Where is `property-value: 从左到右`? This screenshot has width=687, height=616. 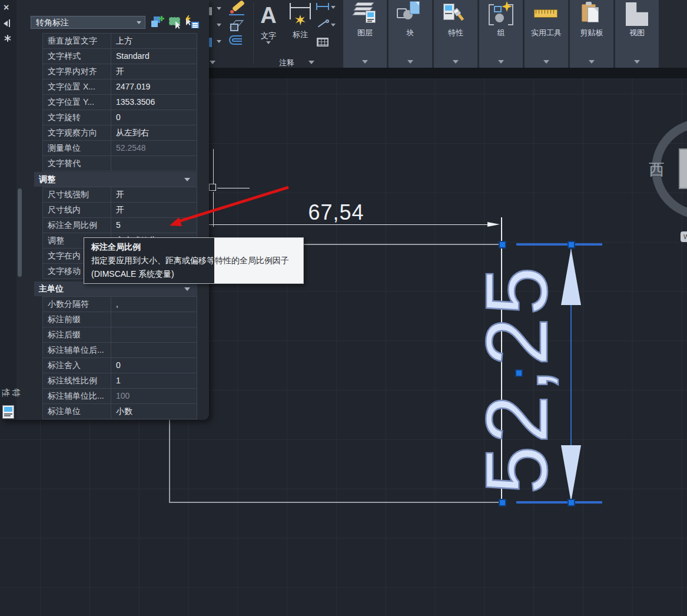 property-value: 从左到右 is located at coordinates (154, 133).